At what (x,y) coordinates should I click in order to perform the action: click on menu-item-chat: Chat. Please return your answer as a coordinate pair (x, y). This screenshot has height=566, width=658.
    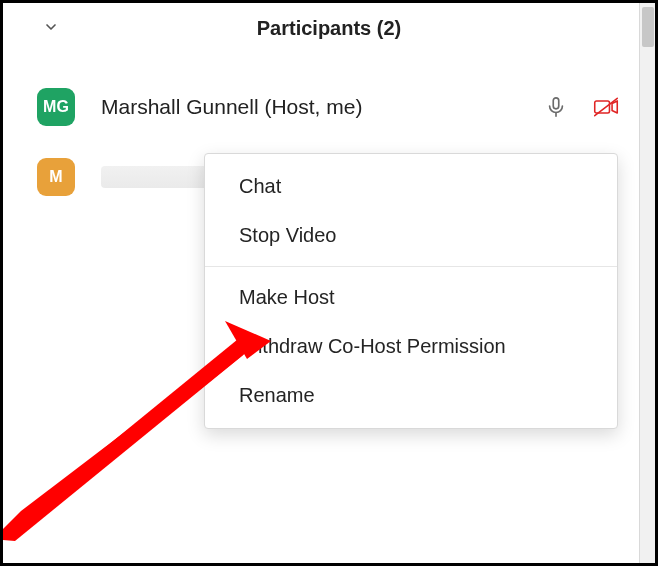
    Looking at the image, I should click on (411, 186).